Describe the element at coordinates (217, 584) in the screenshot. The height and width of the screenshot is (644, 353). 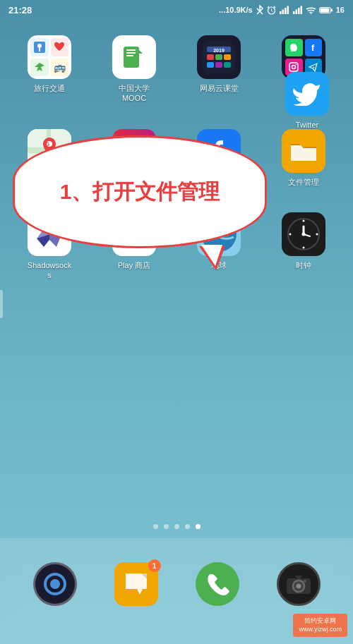
I see `dock-phone` at that location.